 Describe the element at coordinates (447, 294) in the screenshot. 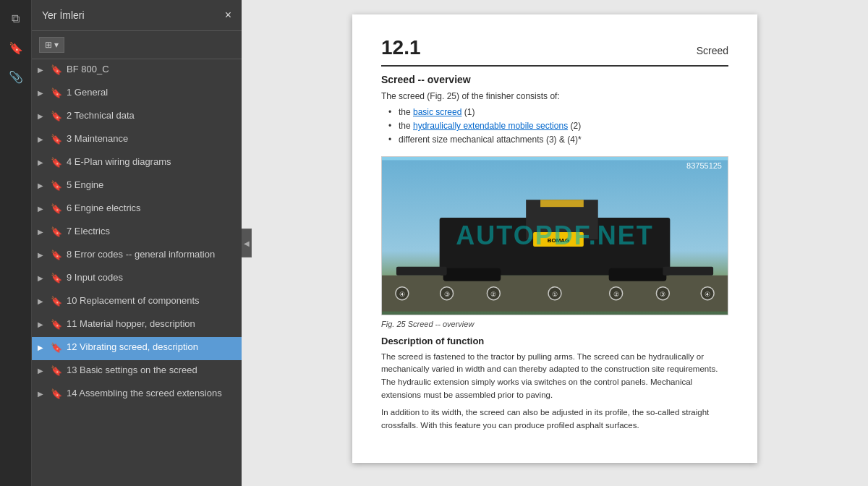

I see `svg-text: ③` at that location.